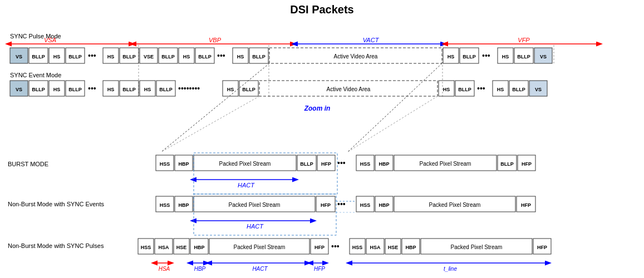 The image size is (644, 278). Describe the element at coordinates (319, 269) in the screenshot. I see `hfp-arrow-label: HFP` at that location.